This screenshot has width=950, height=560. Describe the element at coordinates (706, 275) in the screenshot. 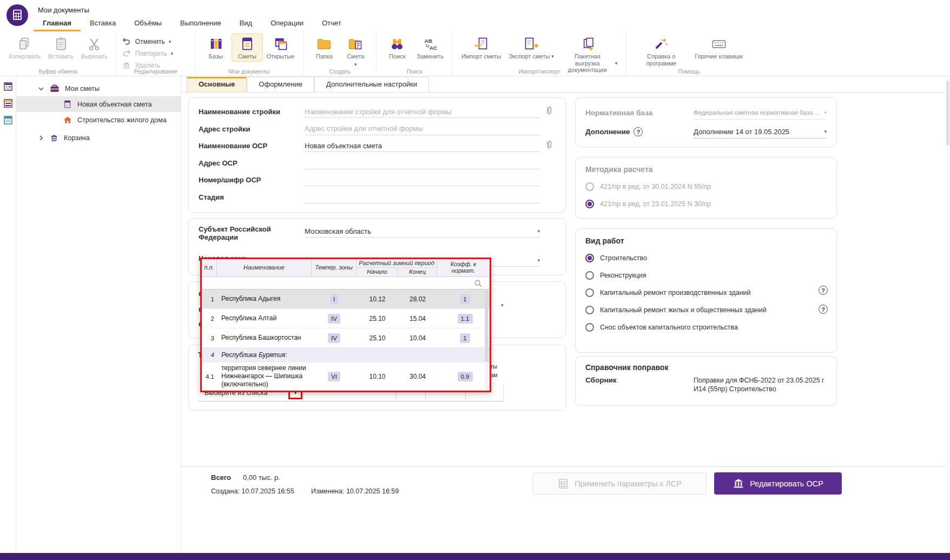

I see `work-option-rekonstrukciya: Реконструкция` at that location.